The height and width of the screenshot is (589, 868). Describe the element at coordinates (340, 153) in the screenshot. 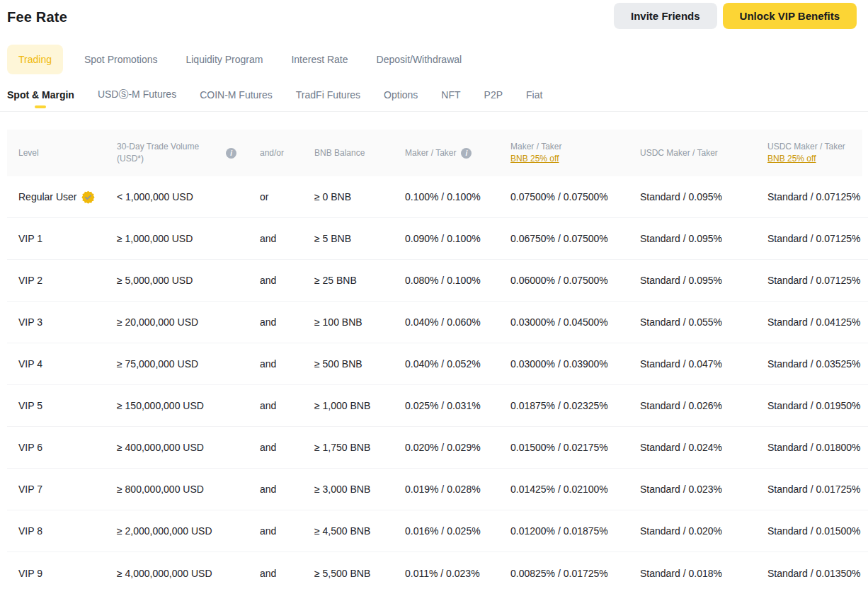

I see `column-label: BNB Balance` at that location.